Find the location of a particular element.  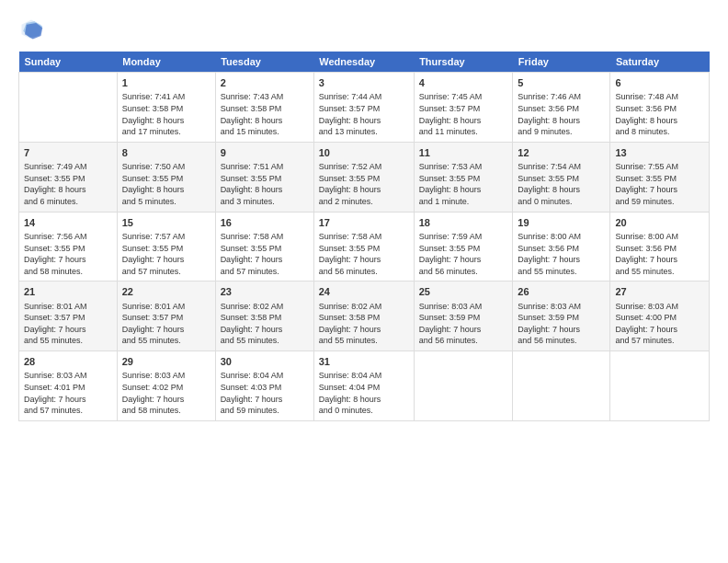

calendar-row: 14Sunrise: 7:56 AM Sunset: 3:55 PM Dayli… is located at coordinates (364, 247).